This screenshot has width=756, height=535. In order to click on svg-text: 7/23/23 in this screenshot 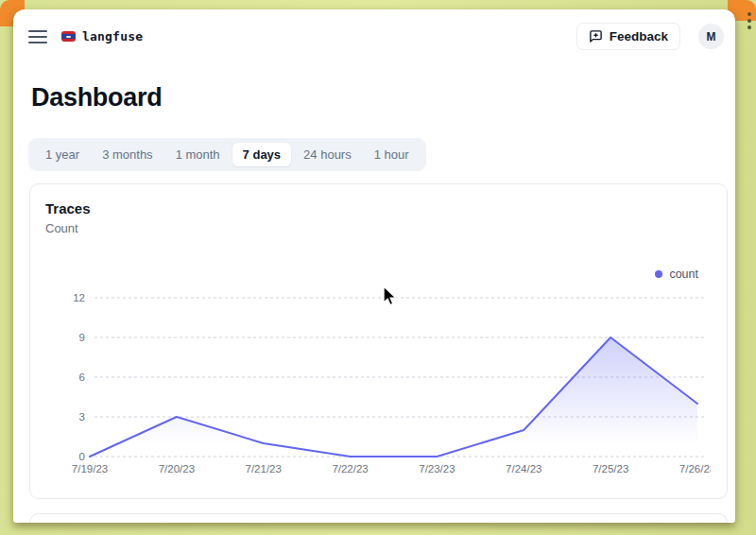, I will do `click(437, 469)`.